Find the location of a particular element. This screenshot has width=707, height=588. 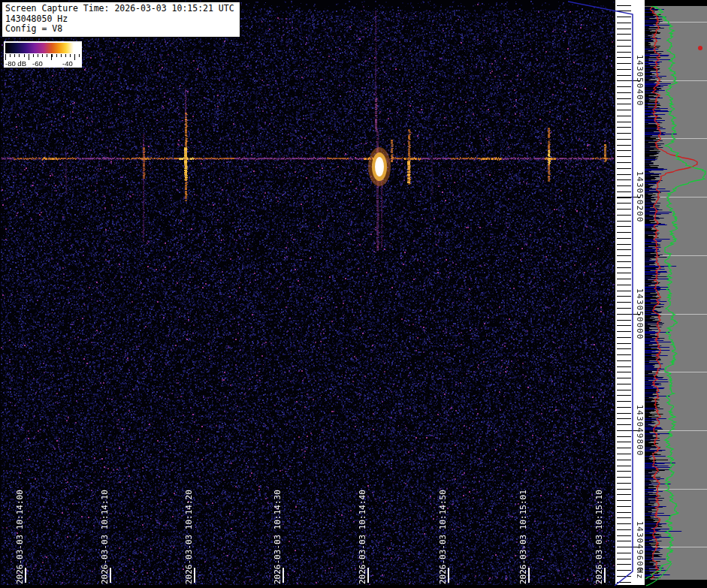

freq-axis-label: 143050200 is located at coordinates (640, 197).